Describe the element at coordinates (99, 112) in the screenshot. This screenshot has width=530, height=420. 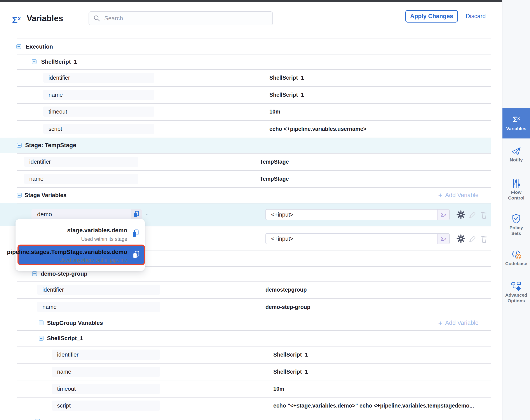
I see `field-label-pill: timeout` at that location.